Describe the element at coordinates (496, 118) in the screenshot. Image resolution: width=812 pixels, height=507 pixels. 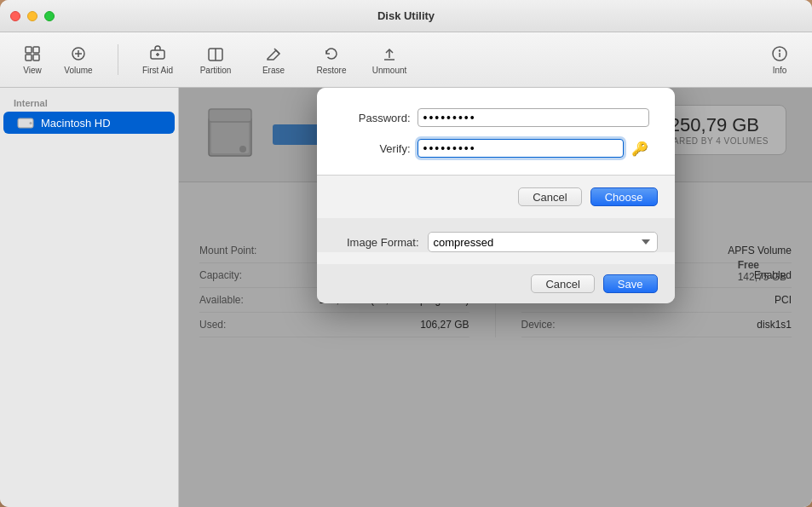
I see `password-field-row: Password:` at that location.